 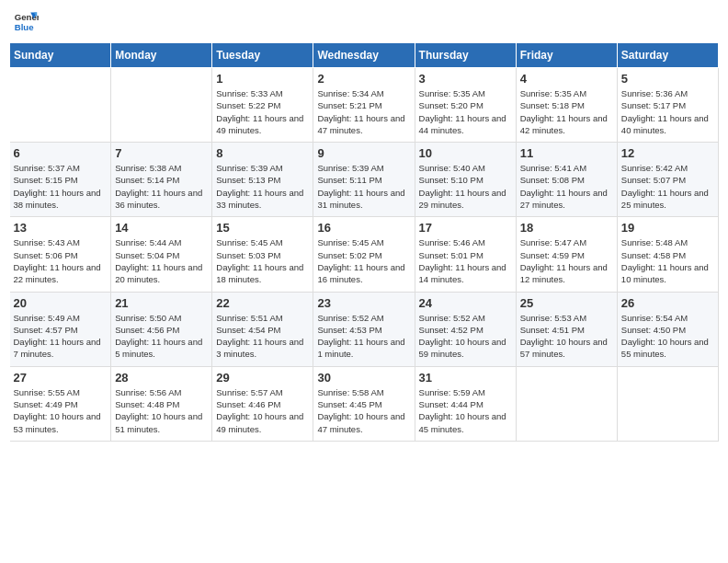 What do you see at coordinates (566, 186) in the screenshot?
I see `day-content: Sunrise: 5:41 AM Sunset: 5:08 PM Dayligh…` at bounding box center [566, 186].